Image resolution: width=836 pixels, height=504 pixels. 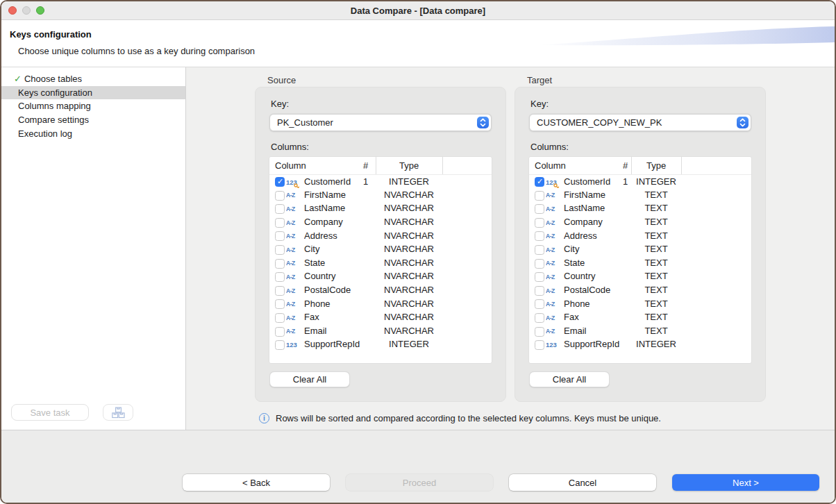 I want to click on column-row: A-Z PostalCode TEXT, so click(x=640, y=290).